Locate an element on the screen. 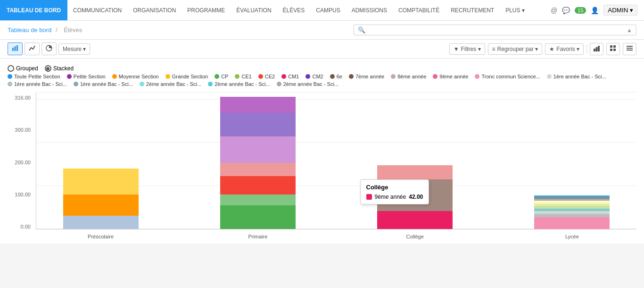 The width and height of the screenshot is (644, 288). measure-button: Mesure ▾ is located at coordinates (74, 49).